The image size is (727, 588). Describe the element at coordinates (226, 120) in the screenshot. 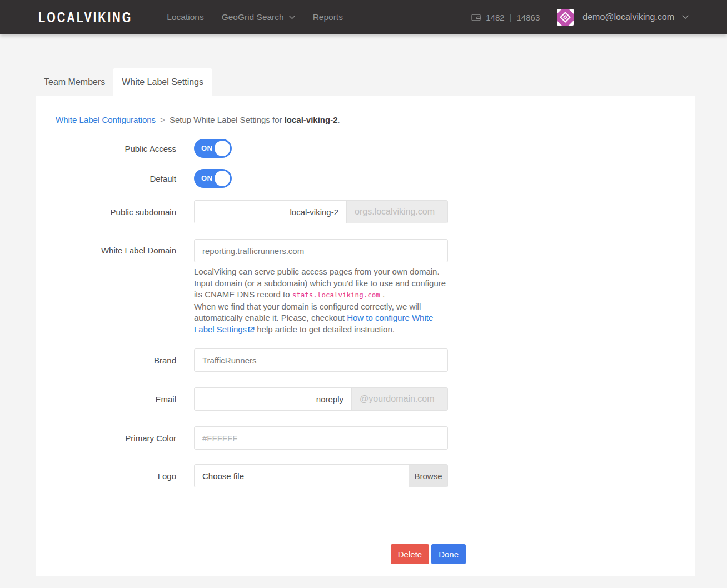

I see `breadcrumb-current: Setup White Label Settings for` at that location.